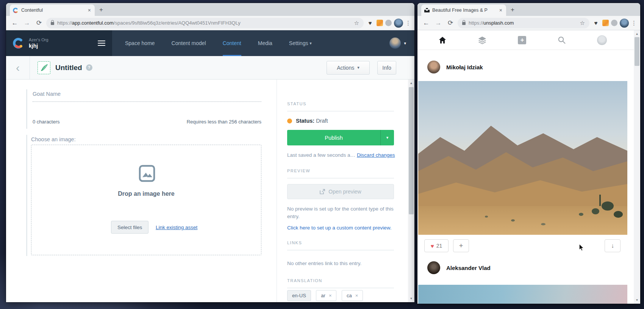 The width and height of the screenshot is (644, 309). Describe the element at coordinates (177, 227) in the screenshot. I see `link-existing-asset-link: Link existing asset` at that location.